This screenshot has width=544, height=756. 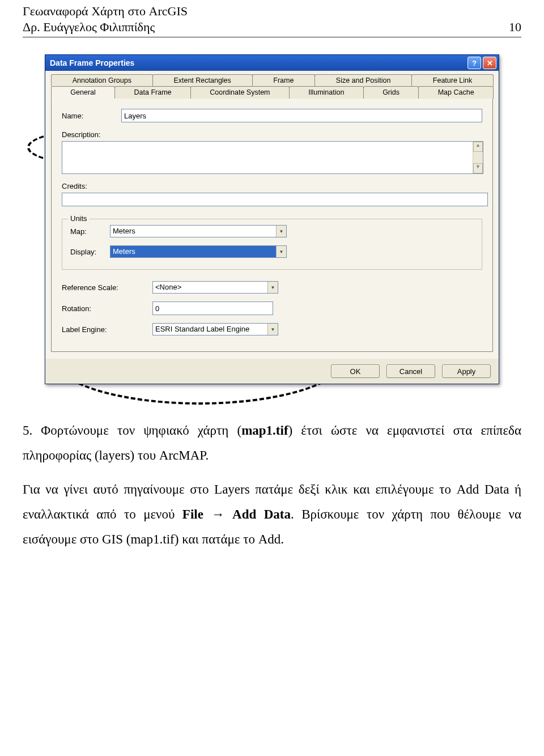 What do you see at coordinates (210, 329) in the screenshot?
I see `label-engine-value: ESRI Standard Label Engine` at bounding box center [210, 329].